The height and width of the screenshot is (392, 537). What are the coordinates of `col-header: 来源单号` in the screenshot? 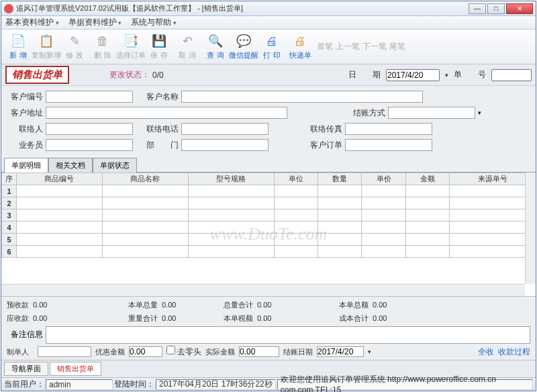 It's located at (493, 179).